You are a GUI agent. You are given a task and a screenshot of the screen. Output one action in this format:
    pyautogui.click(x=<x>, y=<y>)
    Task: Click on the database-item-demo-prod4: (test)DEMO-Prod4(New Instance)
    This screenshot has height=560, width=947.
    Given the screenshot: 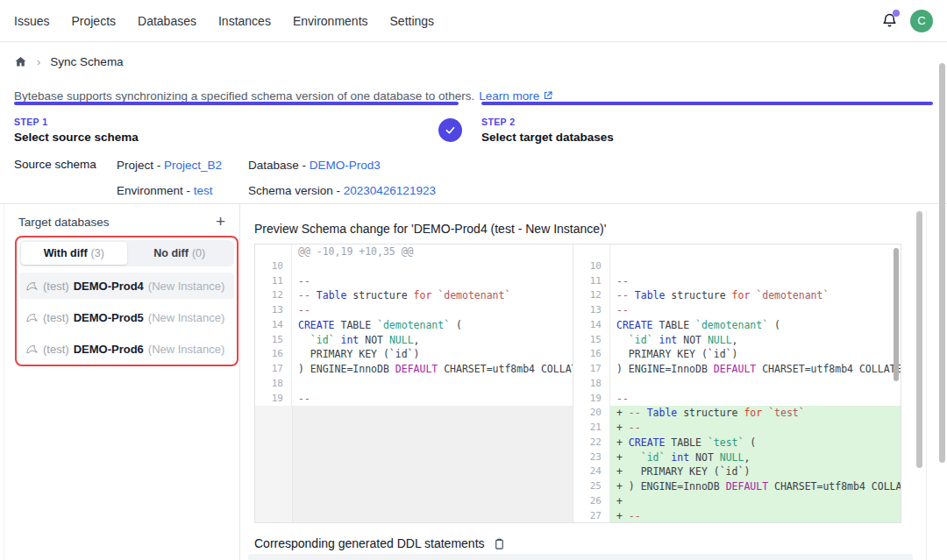 What is the action you would take?
    pyautogui.click(x=126, y=286)
    